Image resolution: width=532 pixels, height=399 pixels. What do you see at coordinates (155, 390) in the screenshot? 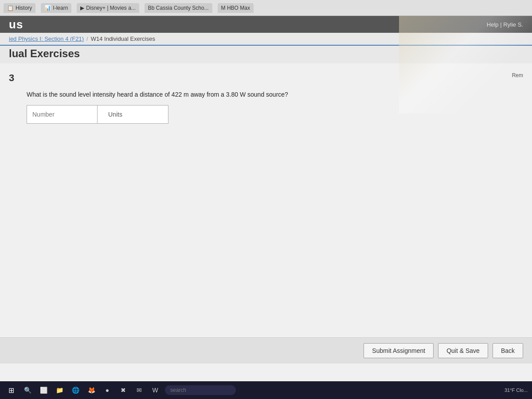
I see `taskbar-word-icon: W` at bounding box center [155, 390].